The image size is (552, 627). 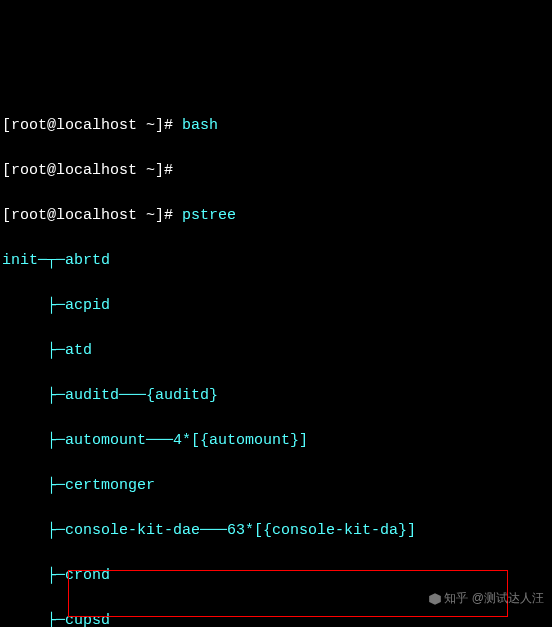 I want to click on watermark-text: 知乎 @测试达人汪, so click(x=494, y=598).